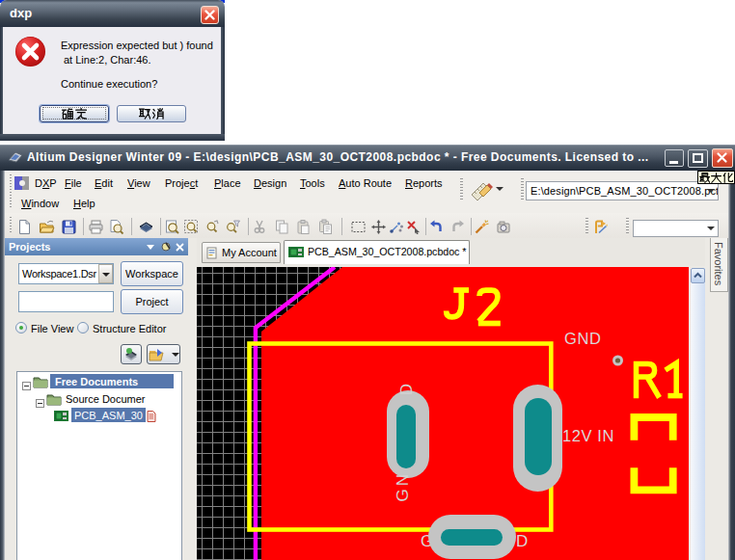 The height and width of the screenshot is (560, 735). What do you see at coordinates (403, 495) in the screenshot?
I see `svg-text: G` at bounding box center [403, 495].